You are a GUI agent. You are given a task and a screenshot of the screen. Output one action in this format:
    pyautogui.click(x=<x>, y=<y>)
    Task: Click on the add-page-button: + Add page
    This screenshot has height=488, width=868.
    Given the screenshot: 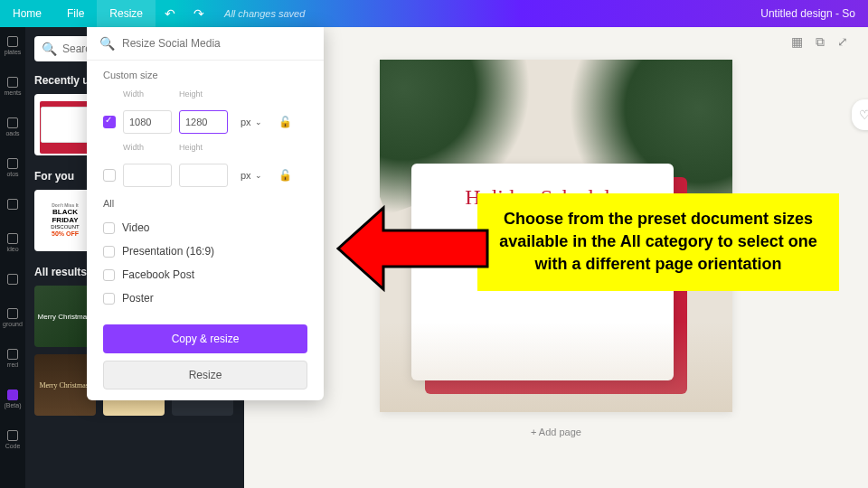 What is the action you would take?
    pyautogui.click(x=556, y=432)
    